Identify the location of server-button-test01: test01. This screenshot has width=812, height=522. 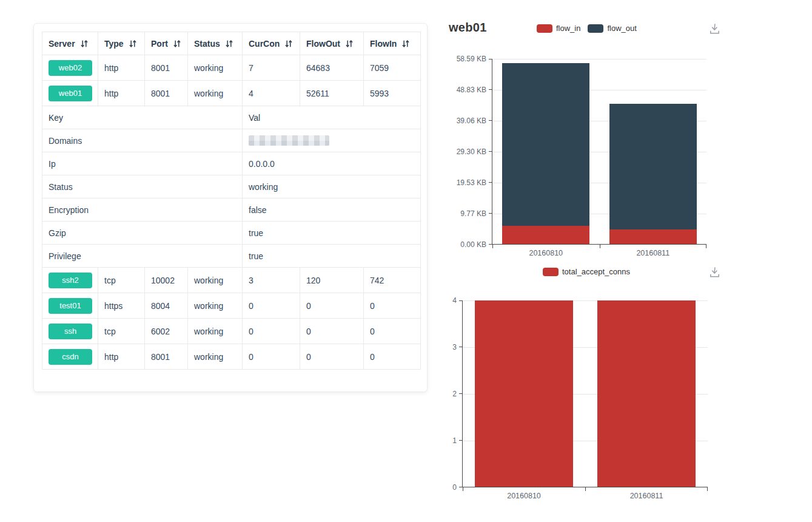
(70, 306).